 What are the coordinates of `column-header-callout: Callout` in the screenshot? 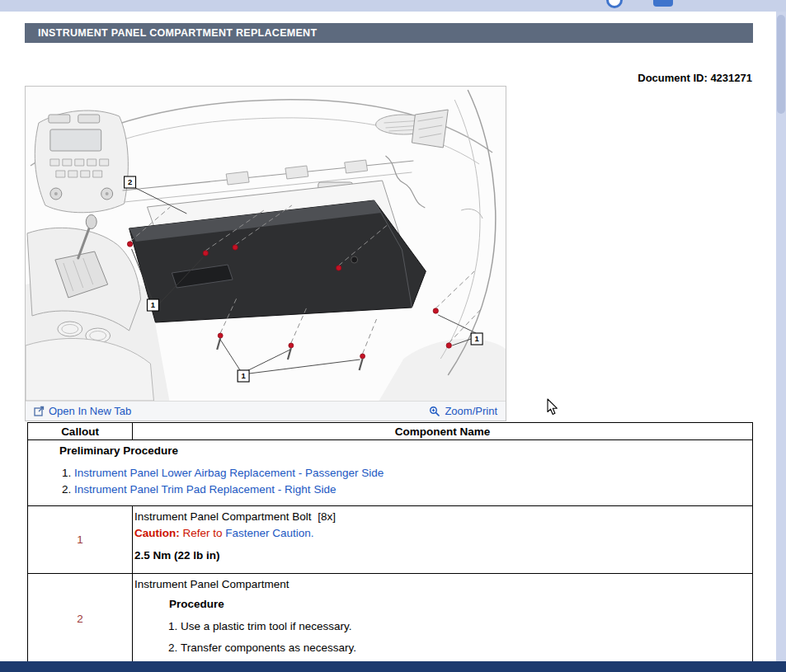 It's located at (81, 432).